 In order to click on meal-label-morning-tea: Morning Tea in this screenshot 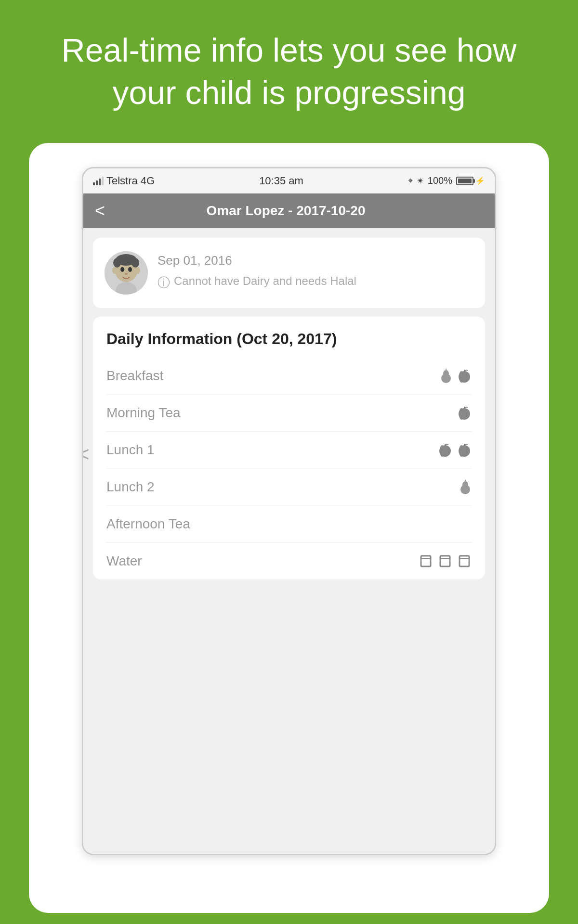, I will do `click(144, 413)`.